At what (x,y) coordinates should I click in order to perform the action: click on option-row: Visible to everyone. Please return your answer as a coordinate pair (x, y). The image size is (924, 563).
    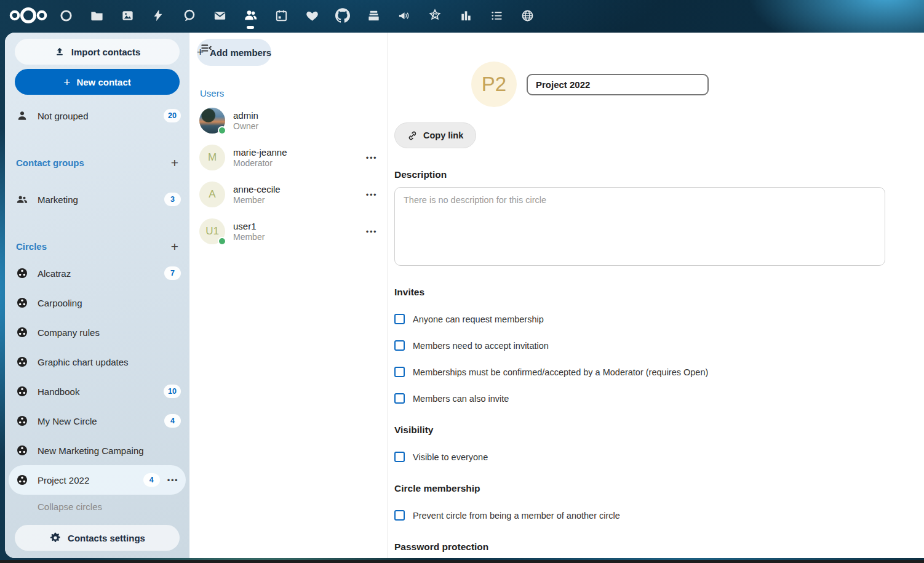
    Looking at the image, I should click on (659, 457).